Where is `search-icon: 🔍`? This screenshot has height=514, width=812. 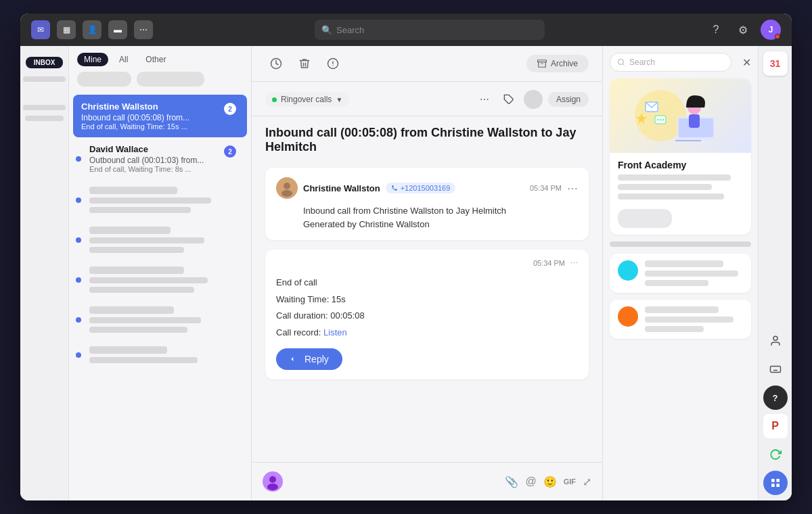 search-icon: 🔍 is located at coordinates (327, 30).